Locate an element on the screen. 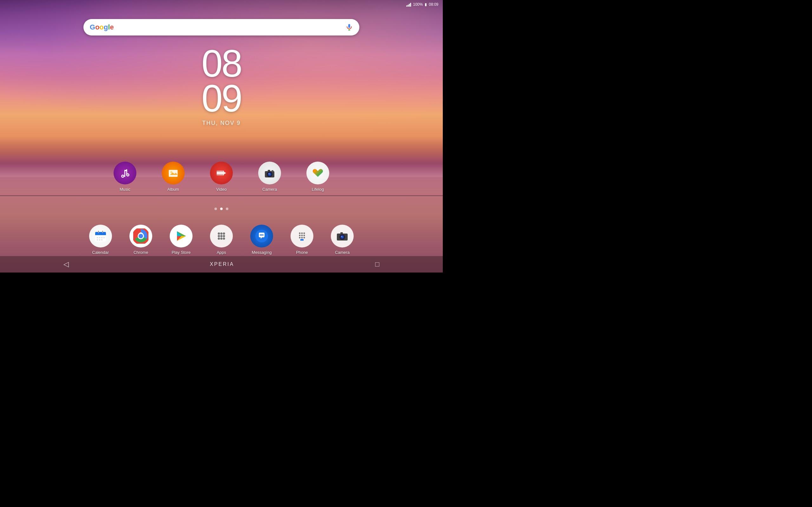 The height and width of the screenshot is (507, 812). home-icons: Music Album is located at coordinates (221, 177).